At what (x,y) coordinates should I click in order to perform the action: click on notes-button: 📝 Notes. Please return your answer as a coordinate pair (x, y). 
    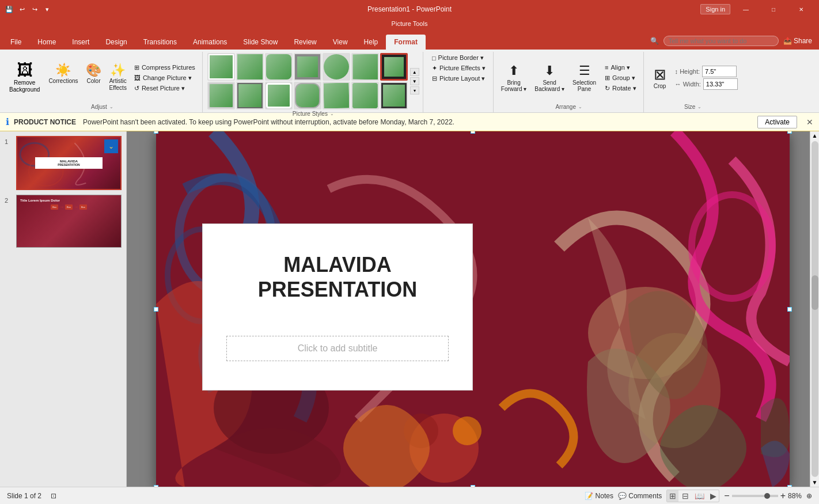
    Looking at the image, I should click on (599, 496).